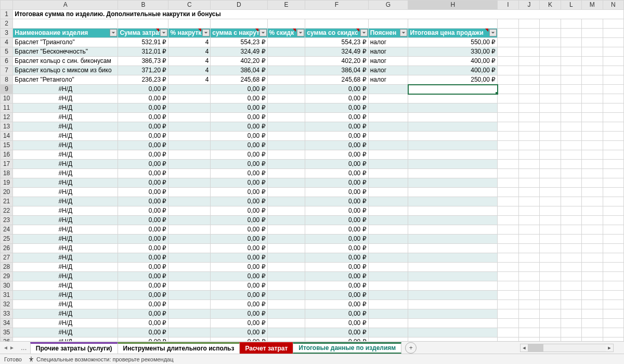  Describe the element at coordinates (7, 127) in the screenshot. I see `row-header: 13` at that location.